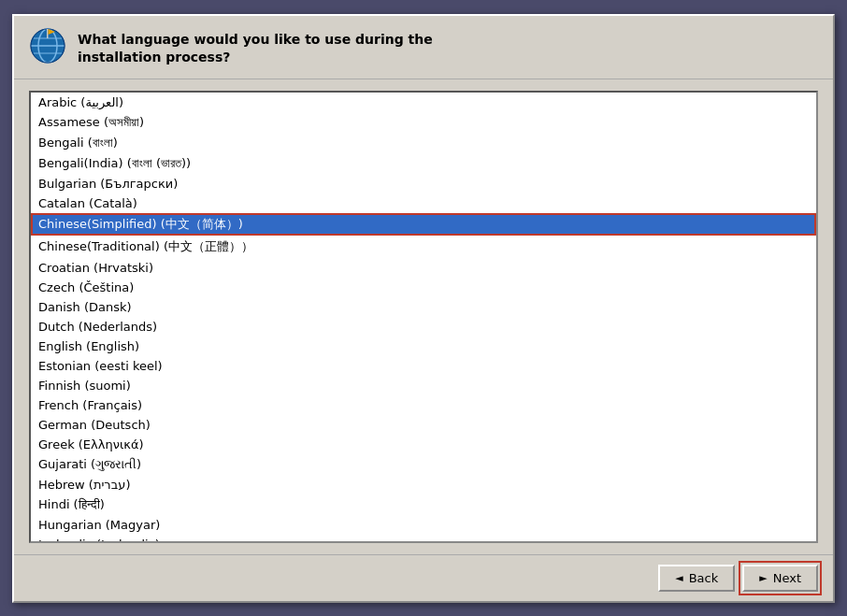 This screenshot has height=616, width=847. I want to click on installer-icon, so click(48, 46).